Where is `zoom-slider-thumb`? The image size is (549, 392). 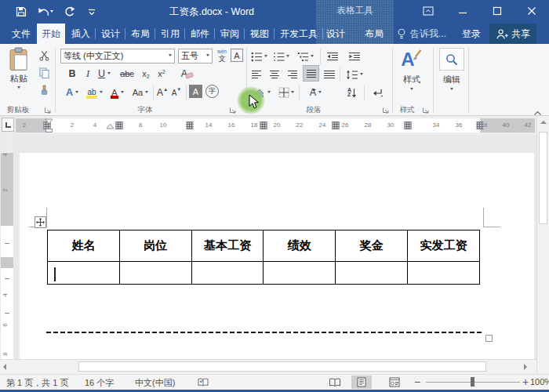 zoom-slider-thumb is located at coordinates (472, 382).